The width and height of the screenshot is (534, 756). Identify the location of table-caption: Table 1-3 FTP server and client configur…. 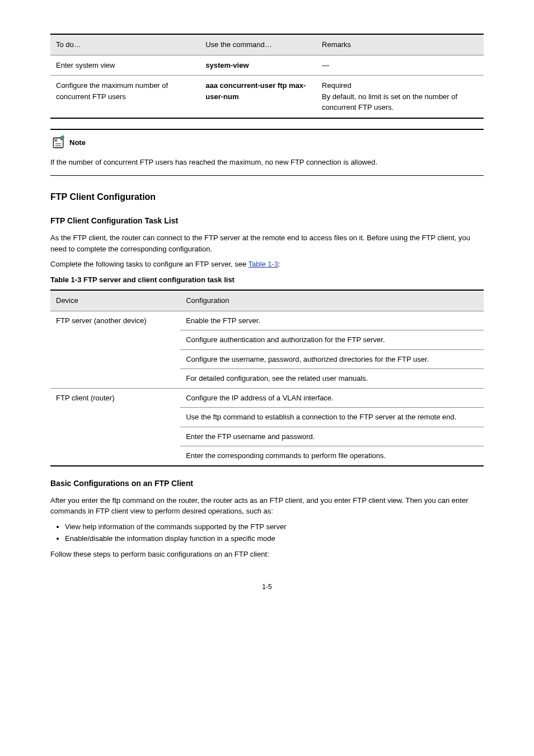
(267, 280).